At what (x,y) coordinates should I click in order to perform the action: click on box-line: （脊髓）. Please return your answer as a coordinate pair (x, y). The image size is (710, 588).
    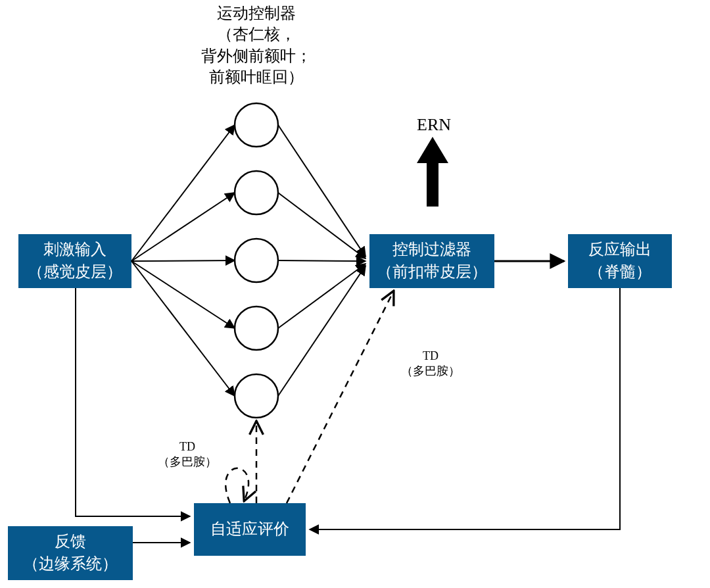
    Looking at the image, I should click on (620, 272).